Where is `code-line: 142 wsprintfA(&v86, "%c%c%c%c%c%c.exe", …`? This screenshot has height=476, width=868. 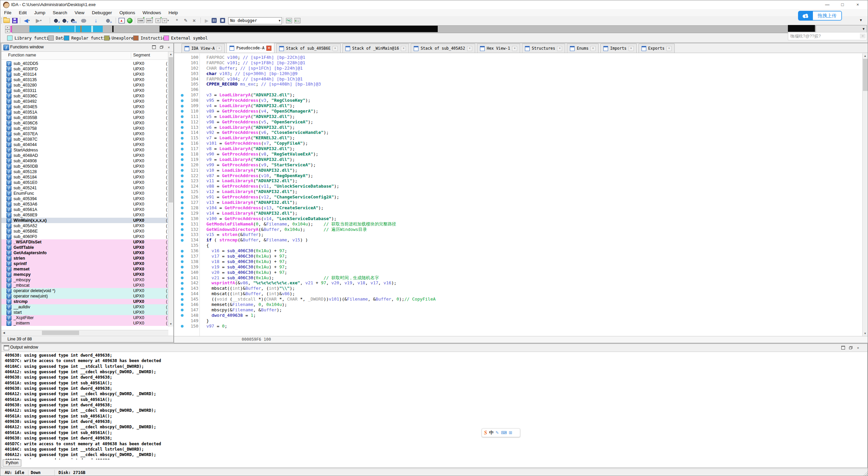
code-line: 142 wsprintfA(&v86, "%c%c%c%c%c%c.exe", … is located at coordinates (518, 283).